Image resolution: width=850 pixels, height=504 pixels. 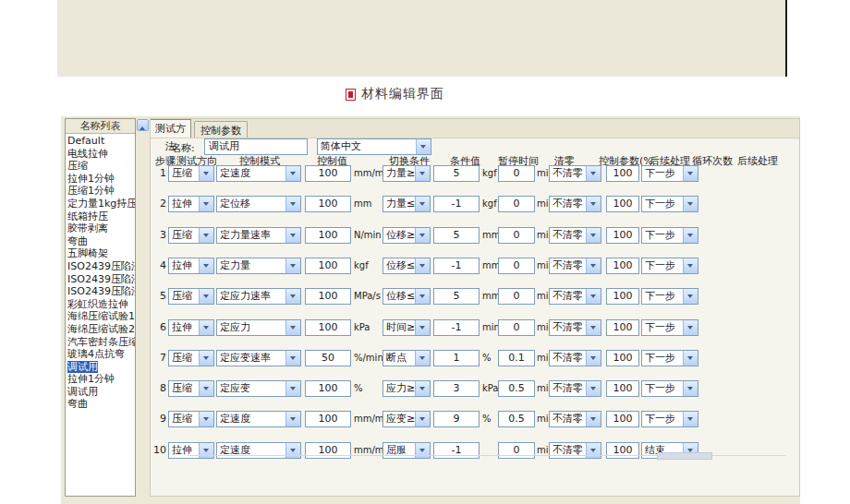 I want to click on scrollbar-track, so click(x=142, y=314).